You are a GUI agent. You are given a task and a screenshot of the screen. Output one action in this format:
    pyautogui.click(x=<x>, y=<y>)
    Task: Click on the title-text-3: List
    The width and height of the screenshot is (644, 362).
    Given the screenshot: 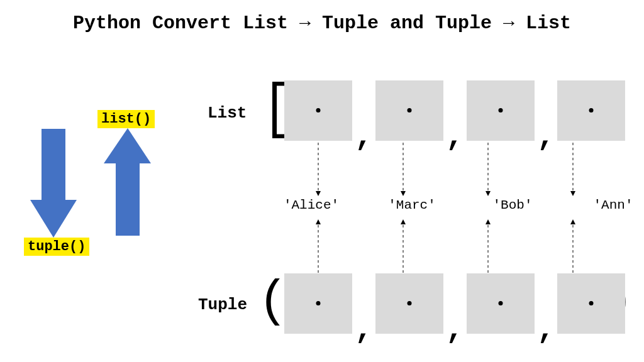 What is the action you would take?
    pyautogui.click(x=543, y=23)
    